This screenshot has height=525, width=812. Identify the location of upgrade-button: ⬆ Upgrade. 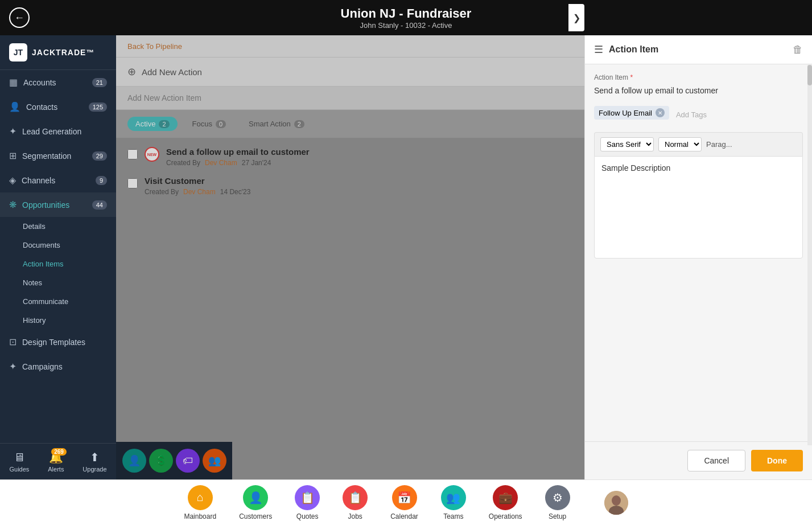
(94, 461).